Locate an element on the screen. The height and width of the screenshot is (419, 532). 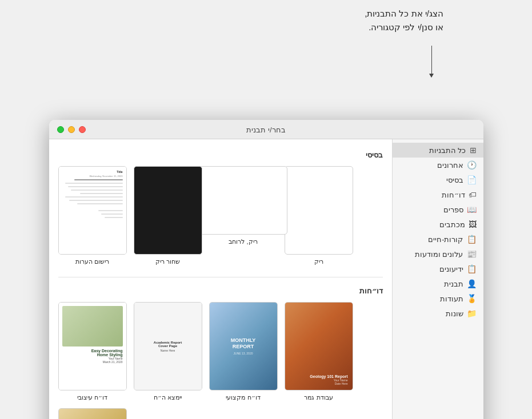
basic-divider is located at coordinates (221, 277).